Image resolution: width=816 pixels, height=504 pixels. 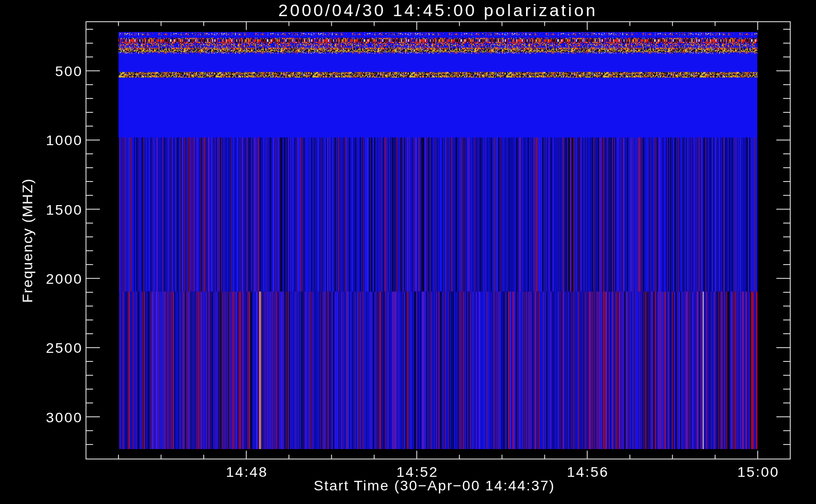 I want to click on svg-text: 2000, so click(x=65, y=279).